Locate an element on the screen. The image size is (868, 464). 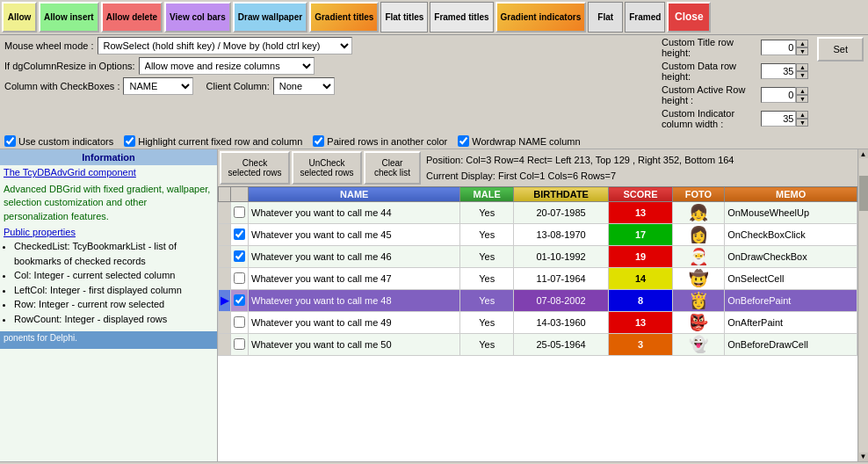
row-foto: 👺 is located at coordinates (698, 323).